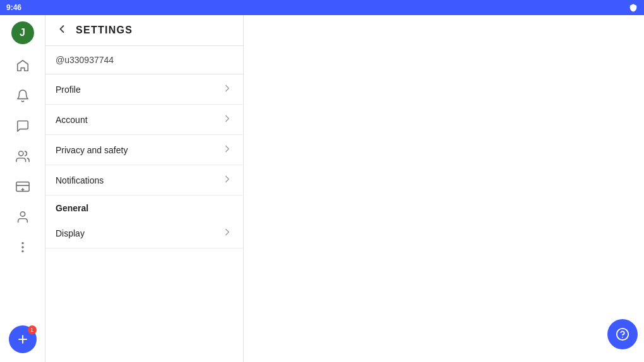 The image size is (644, 362). Describe the element at coordinates (633, 8) in the screenshot. I see `shield-icon` at that location.